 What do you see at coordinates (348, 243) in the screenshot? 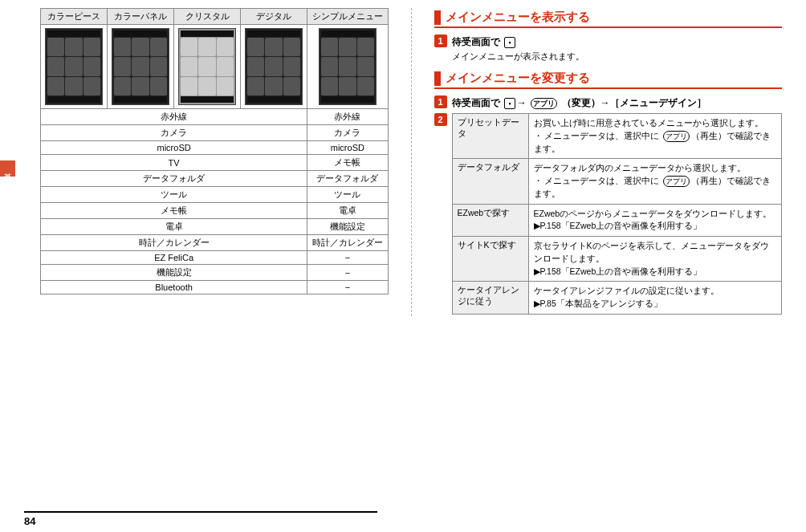
I see `feat-right: 時計／カレンダー` at bounding box center [348, 243].